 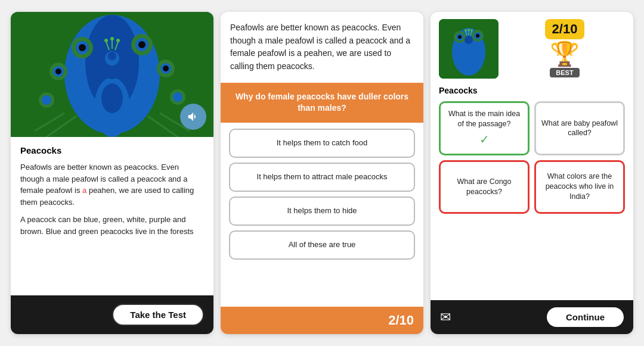 I want to click on card2-score: 2/10, so click(x=401, y=320).